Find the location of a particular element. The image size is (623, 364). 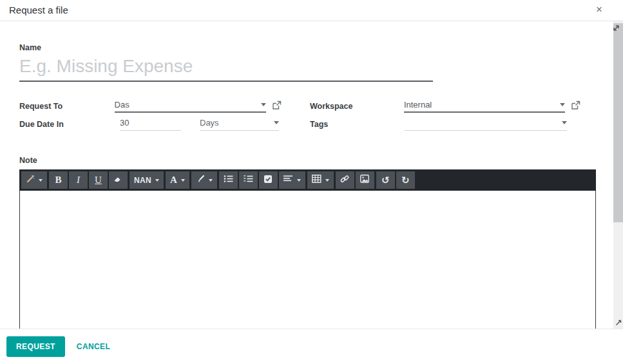

unordered-list-button is located at coordinates (228, 180).